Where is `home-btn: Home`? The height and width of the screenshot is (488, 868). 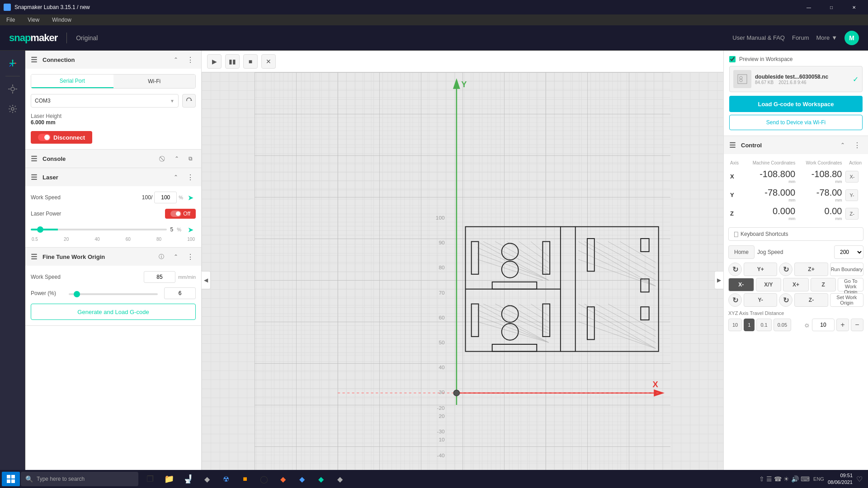
home-btn: Home is located at coordinates (741, 252).